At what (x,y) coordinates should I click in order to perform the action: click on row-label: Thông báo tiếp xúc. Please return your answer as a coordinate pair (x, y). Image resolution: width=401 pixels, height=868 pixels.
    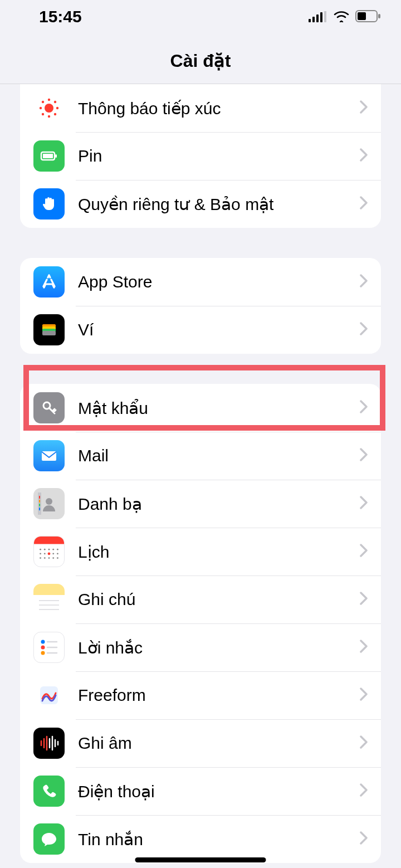
    Looking at the image, I should click on (219, 108).